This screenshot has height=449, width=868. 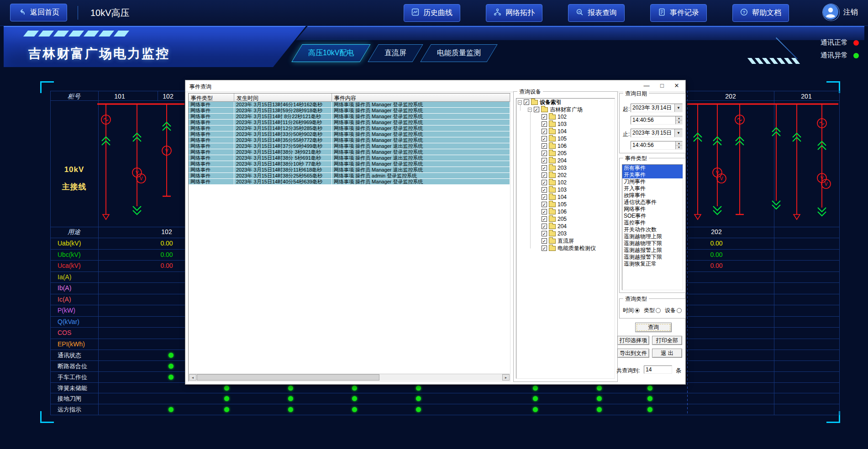 I want to click on column-header-发生时间: 发生时间, so click(x=283, y=98).